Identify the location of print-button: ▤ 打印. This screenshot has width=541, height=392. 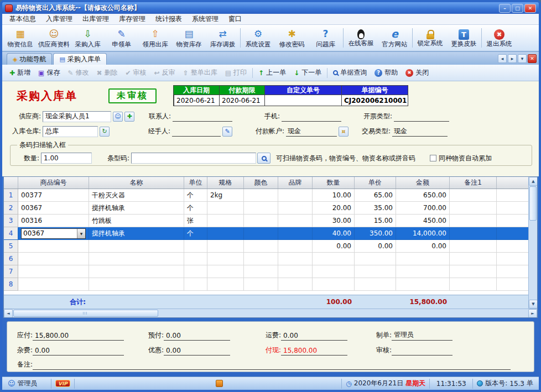
(236, 73).